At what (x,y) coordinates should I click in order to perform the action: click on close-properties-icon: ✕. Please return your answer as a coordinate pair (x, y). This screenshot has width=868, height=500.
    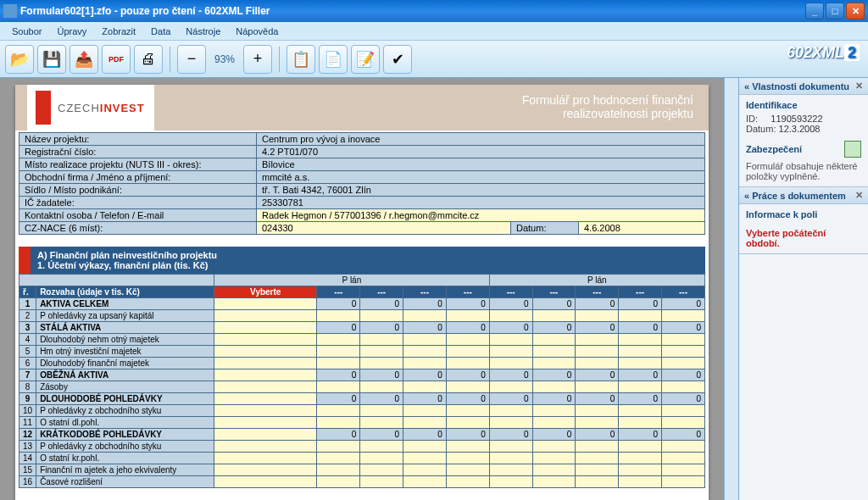
    Looking at the image, I should click on (860, 86).